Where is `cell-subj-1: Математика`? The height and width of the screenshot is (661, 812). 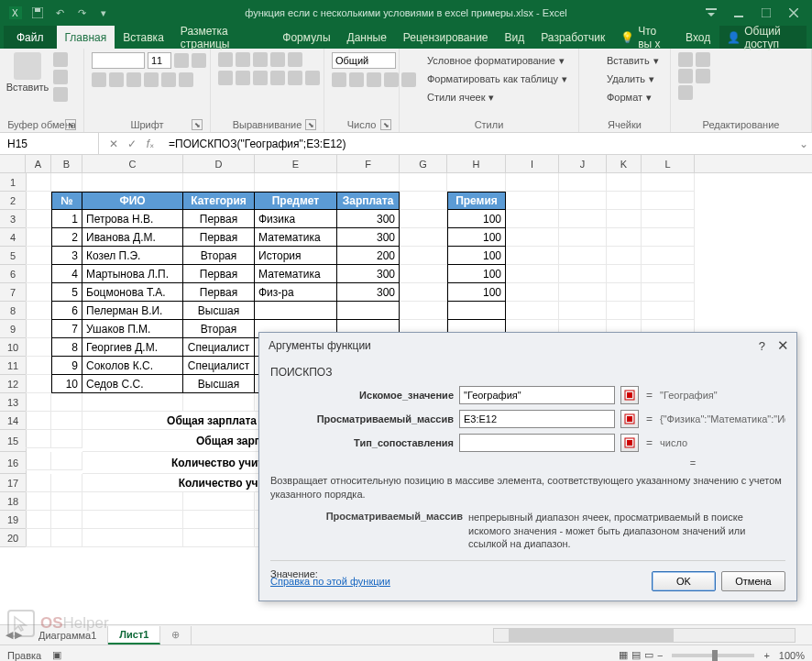 cell-subj-1: Математика is located at coordinates (296, 237).